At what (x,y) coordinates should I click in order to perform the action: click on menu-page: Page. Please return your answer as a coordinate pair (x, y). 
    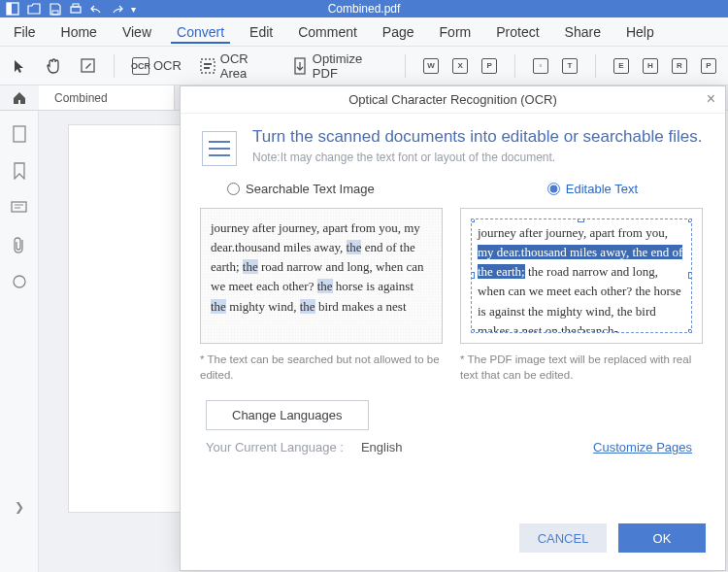
    Looking at the image, I should click on (398, 32).